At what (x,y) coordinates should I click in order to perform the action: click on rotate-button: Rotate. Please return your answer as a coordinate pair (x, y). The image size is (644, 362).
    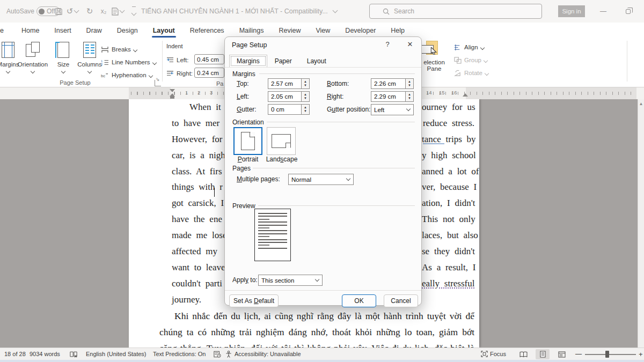
    Looking at the image, I should click on (471, 73).